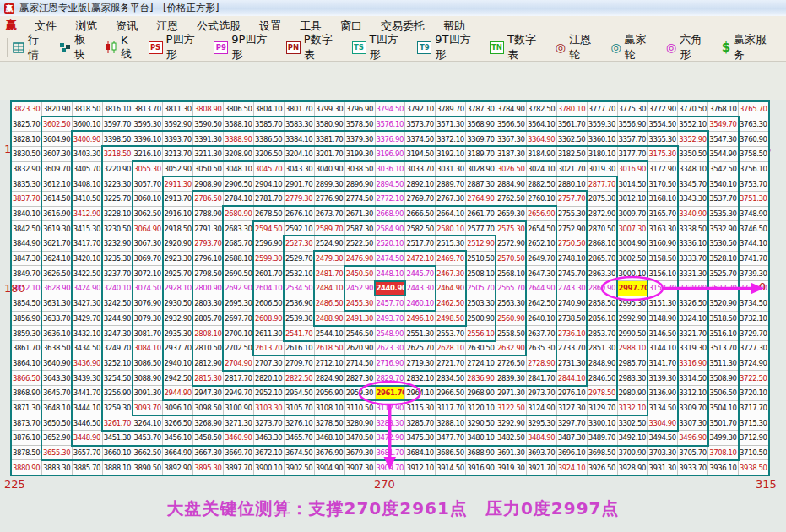  What do you see at coordinates (692, 169) in the screenshot?
I see `grid-cell: 3348.10` at bounding box center [692, 169].